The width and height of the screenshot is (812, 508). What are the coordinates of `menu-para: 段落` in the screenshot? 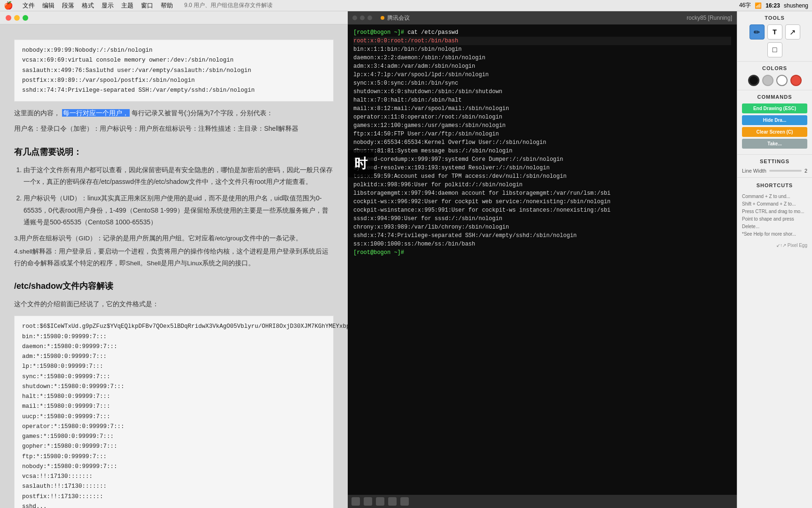 It's located at (68, 6).